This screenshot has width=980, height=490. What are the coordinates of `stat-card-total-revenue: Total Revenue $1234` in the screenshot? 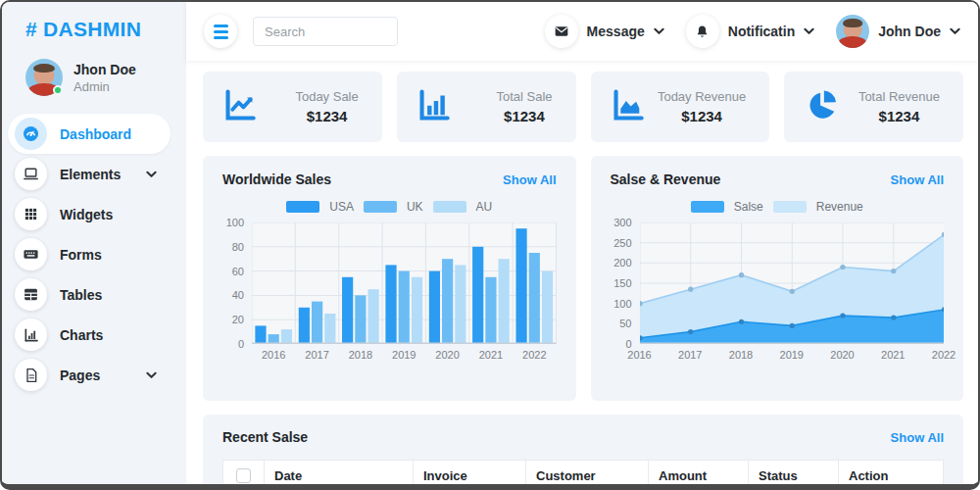 It's located at (874, 107).